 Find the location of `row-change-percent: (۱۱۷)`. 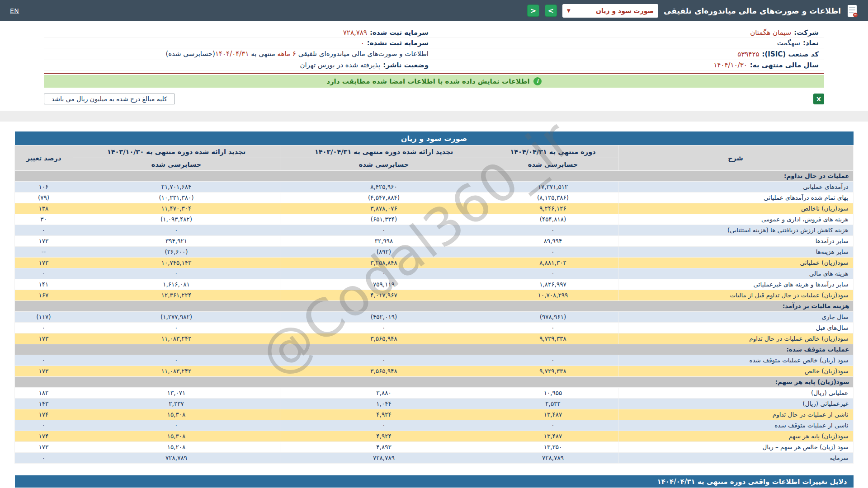

row-change-percent: (۱۱۷) is located at coordinates (43, 317).